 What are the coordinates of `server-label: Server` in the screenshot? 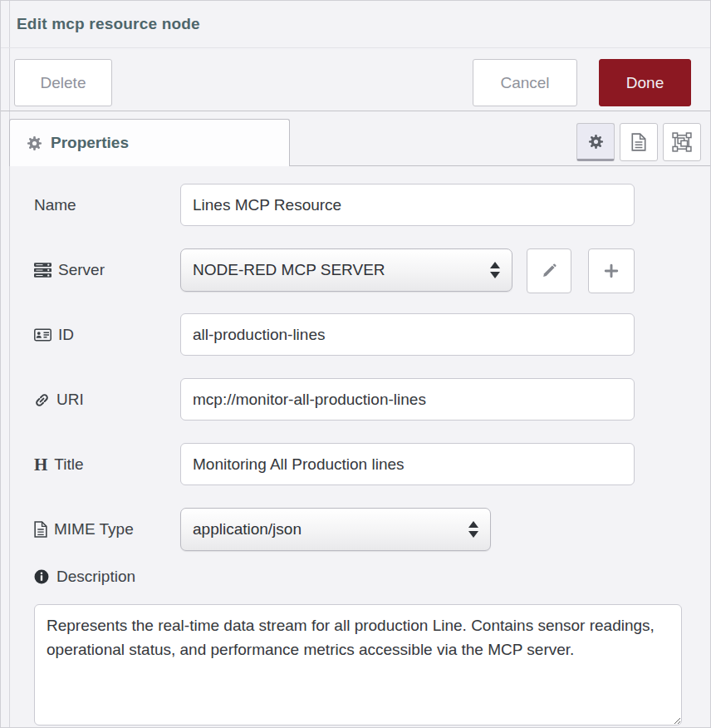 It's located at (70, 270).